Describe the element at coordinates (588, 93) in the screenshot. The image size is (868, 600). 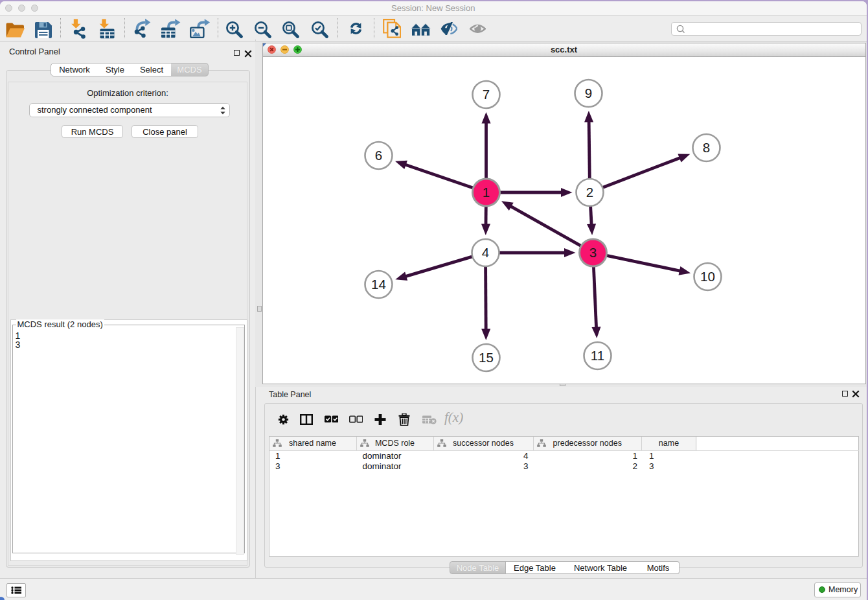
I see `svg-text: 9` at that location.